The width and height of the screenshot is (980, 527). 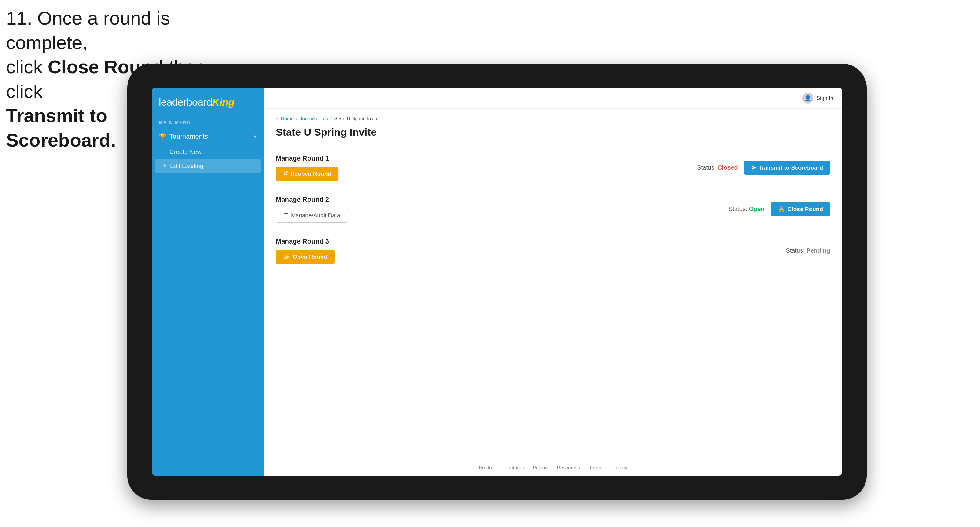 I want to click on edit-icon: ✎, so click(x=165, y=166).